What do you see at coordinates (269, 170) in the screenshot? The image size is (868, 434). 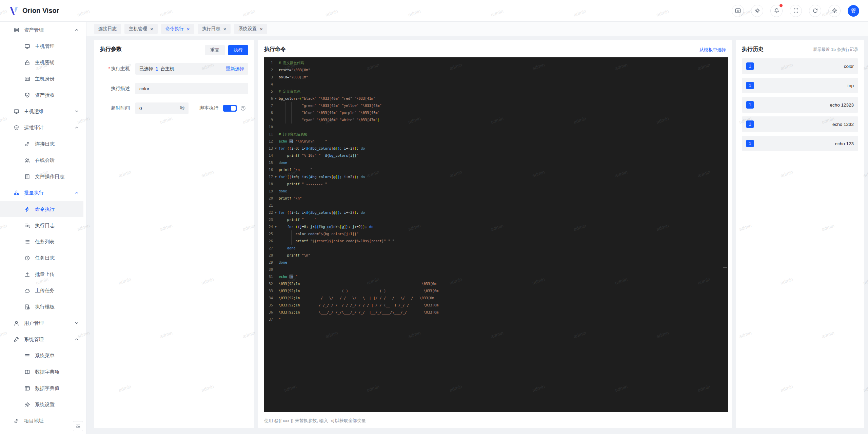 I see `line-number: 16` at bounding box center [269, 170].